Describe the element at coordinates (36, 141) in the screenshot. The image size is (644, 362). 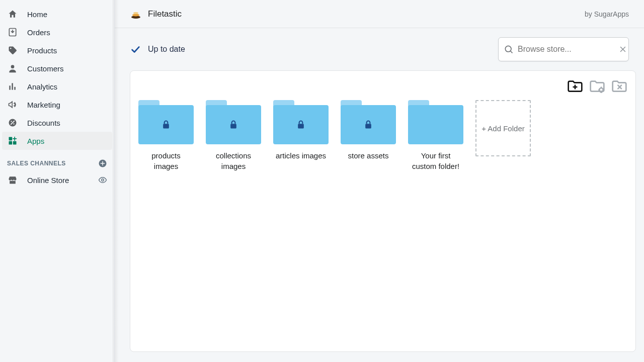
I see `nav-label: Apps` at that location.